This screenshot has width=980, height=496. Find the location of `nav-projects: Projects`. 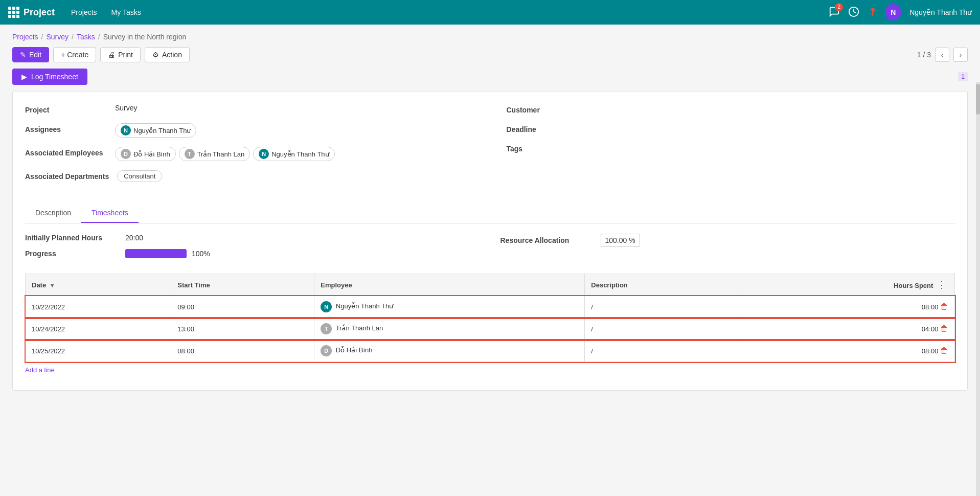

nav-projects: Projects is located at coordinates (84, 12).